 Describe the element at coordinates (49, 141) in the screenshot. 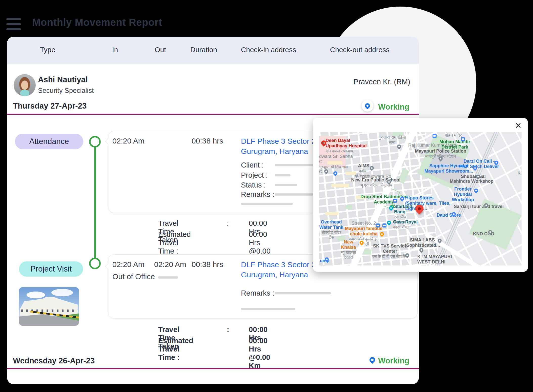

I see `attendance-type-badge: Attendance` at that location.